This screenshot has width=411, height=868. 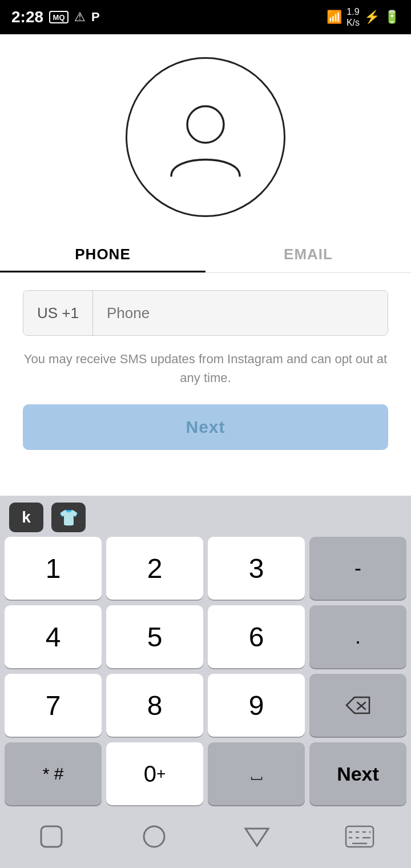 I want to click on backspace-icon, so click(x=358, y=705).